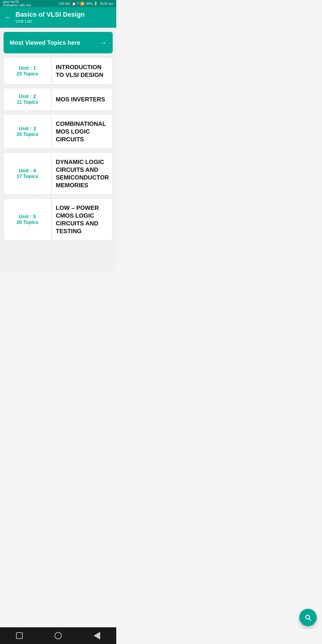 Image resolution: width=322 pixels, height=644 pixels. What do you see at coordinates (58, 149) in the screenshot?
I see `content-area: Most Viewed Topics here → Unit : 1 23 To…` at bounding box center [58, 149].